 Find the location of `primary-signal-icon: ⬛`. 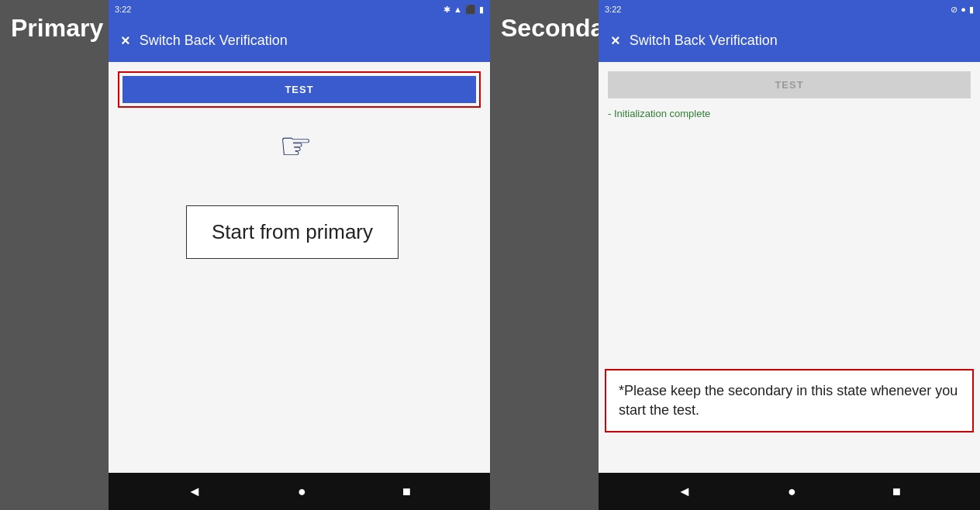

primary-signal-icon: ⬛ is located at coordinates (471, 9).